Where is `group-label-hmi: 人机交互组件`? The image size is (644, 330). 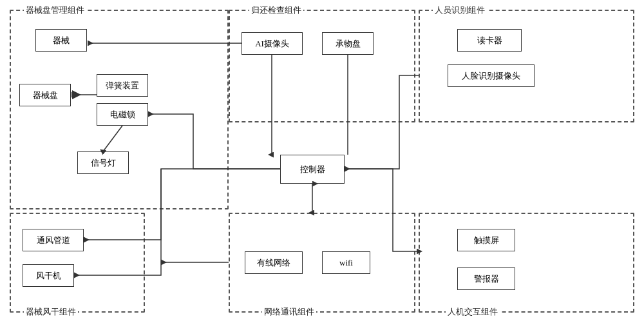 group-label-hmi: 人机交互组件 is located at coordinates (473, 312).